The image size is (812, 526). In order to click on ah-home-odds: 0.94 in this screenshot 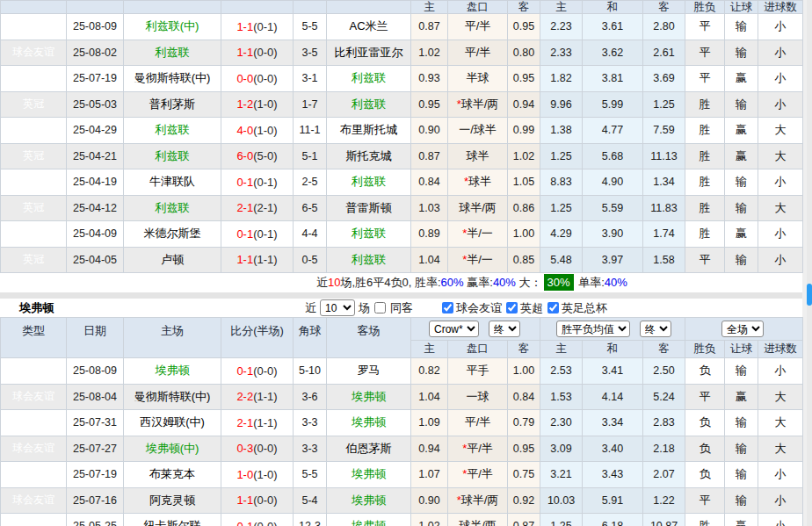, I will do `click(430, 449)`.